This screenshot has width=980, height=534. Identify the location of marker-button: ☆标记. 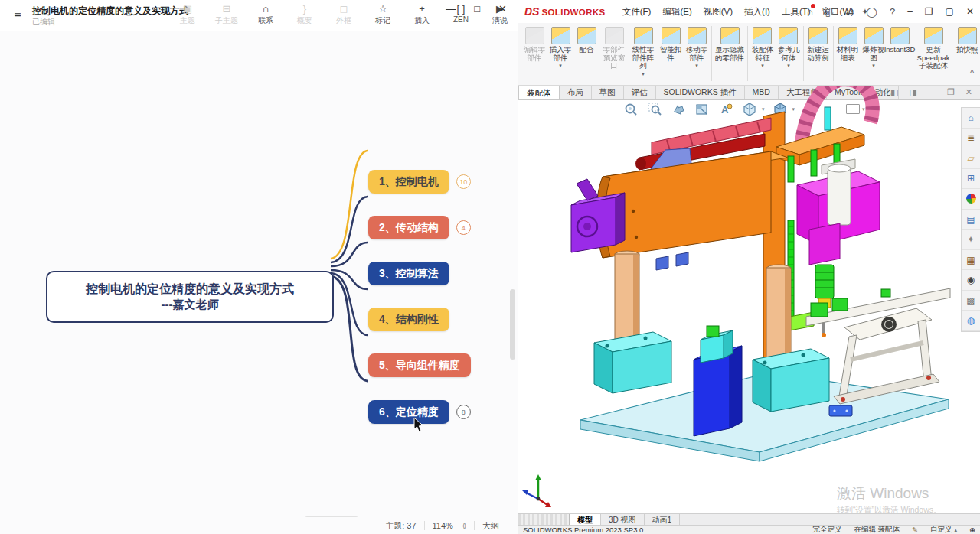
(383, 14).